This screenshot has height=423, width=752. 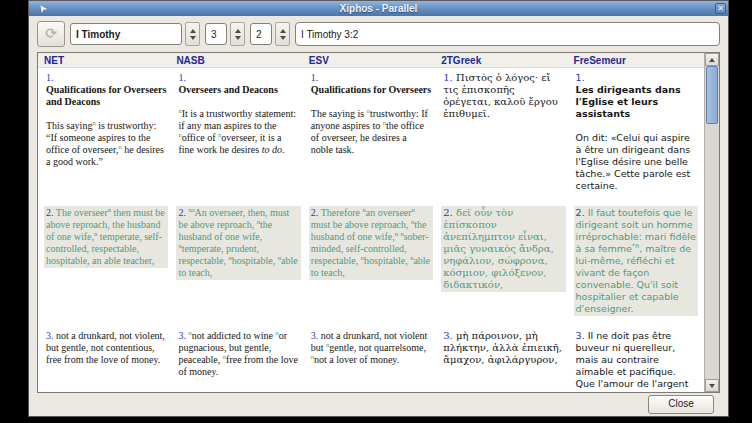 I want to click on window-close-icon: ✕, so click(x=720, y=8).